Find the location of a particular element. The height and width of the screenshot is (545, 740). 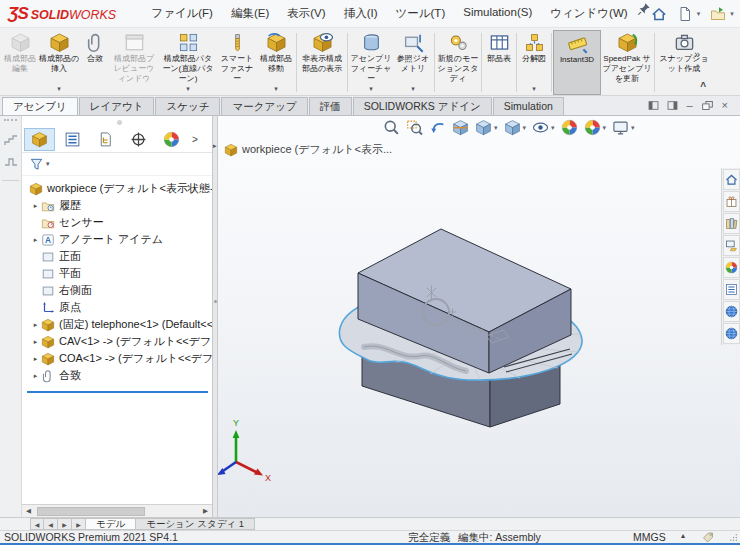

tab-evaluate: 評価 is located at coordinates (330, 106).